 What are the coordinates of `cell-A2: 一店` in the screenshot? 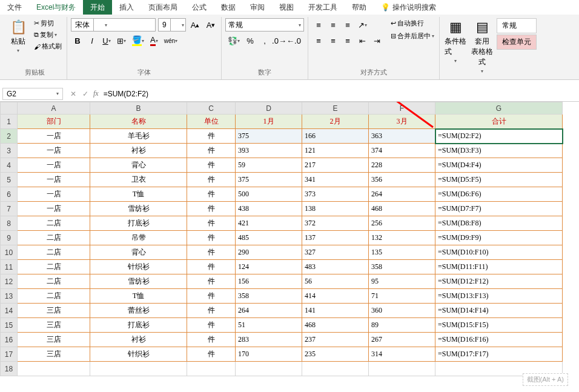 It's located at (54, 136).